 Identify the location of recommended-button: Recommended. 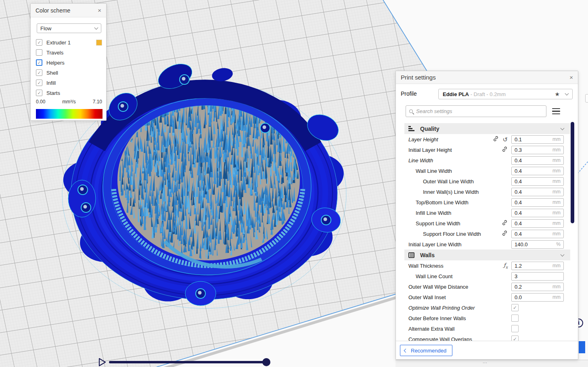
(426, 350).